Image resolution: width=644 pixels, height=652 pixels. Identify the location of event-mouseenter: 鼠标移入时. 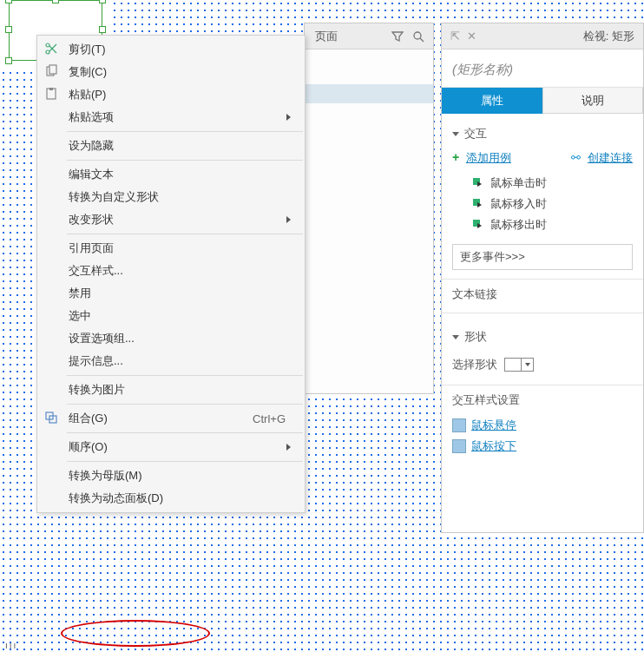
(542, 204).